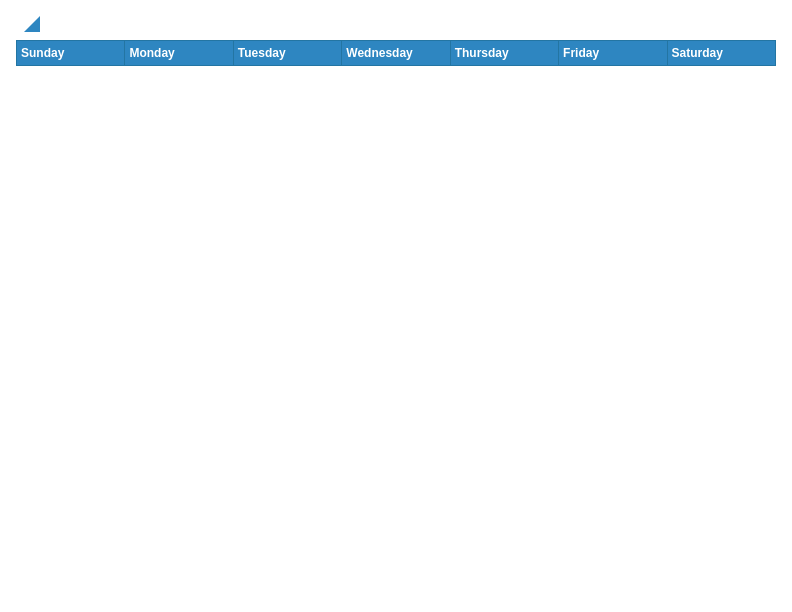 This screenshot has height=612, width=792. What do you see at coordinates (396, 23) in the screenshot?
I see `page-header` at bounding box center [396, 23].